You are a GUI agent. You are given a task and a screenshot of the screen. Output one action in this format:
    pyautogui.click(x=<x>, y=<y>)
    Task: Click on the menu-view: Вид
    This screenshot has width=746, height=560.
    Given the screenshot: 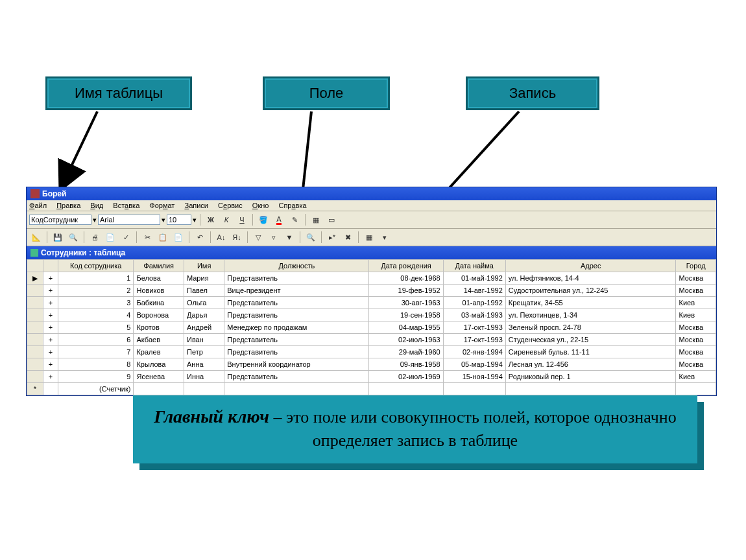 What is the action you would take?
    pyautogui.click(x=97, y=205)
    